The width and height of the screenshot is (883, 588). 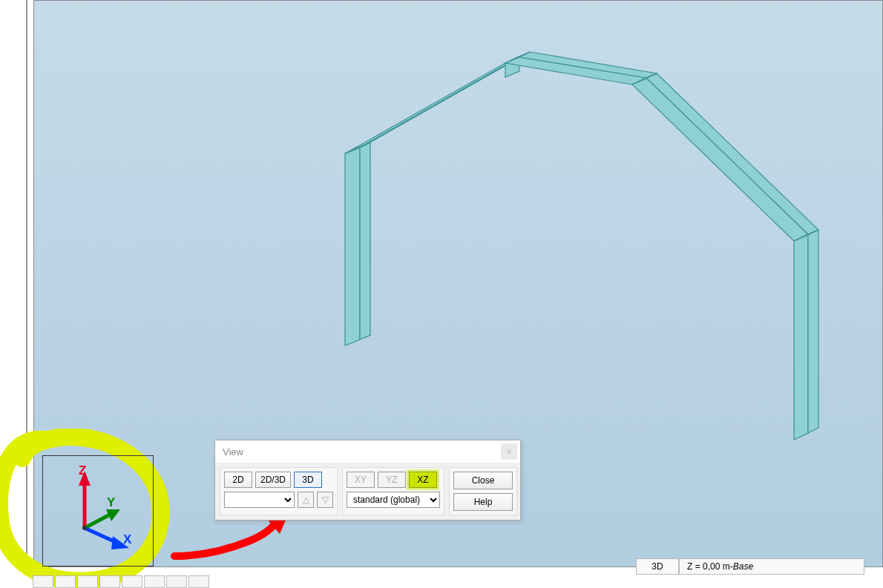 What do you see at coordinates (744, 566) in the screenshot?
I see `status-layer-name: Base` at bounding box center [744, 566].